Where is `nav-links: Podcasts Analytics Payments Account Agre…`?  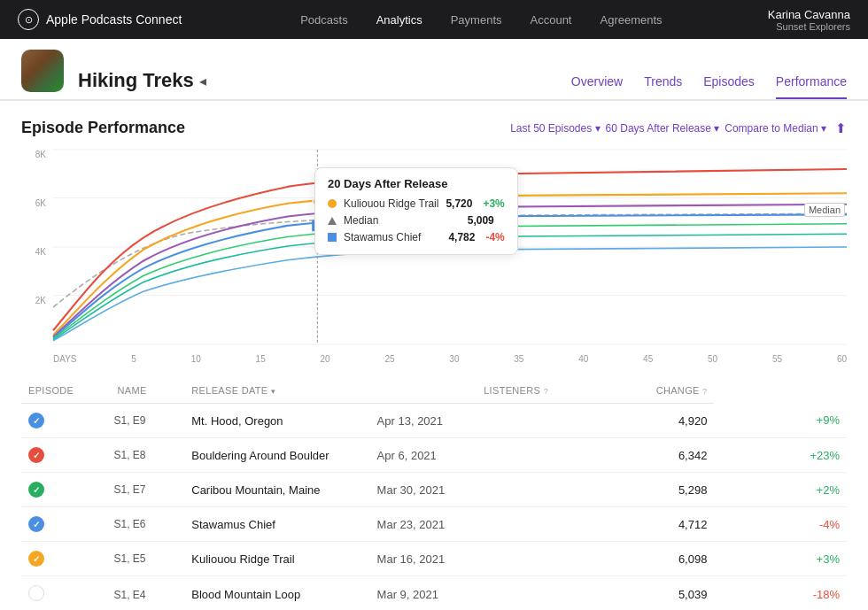
nav-links: Podcasts Analytics Payments Account Agre… is located at coordinates (482, 19).